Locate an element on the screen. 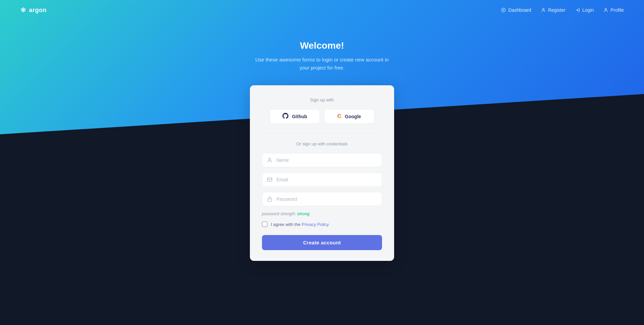  email-field-group is located at coordinates (322, 180).